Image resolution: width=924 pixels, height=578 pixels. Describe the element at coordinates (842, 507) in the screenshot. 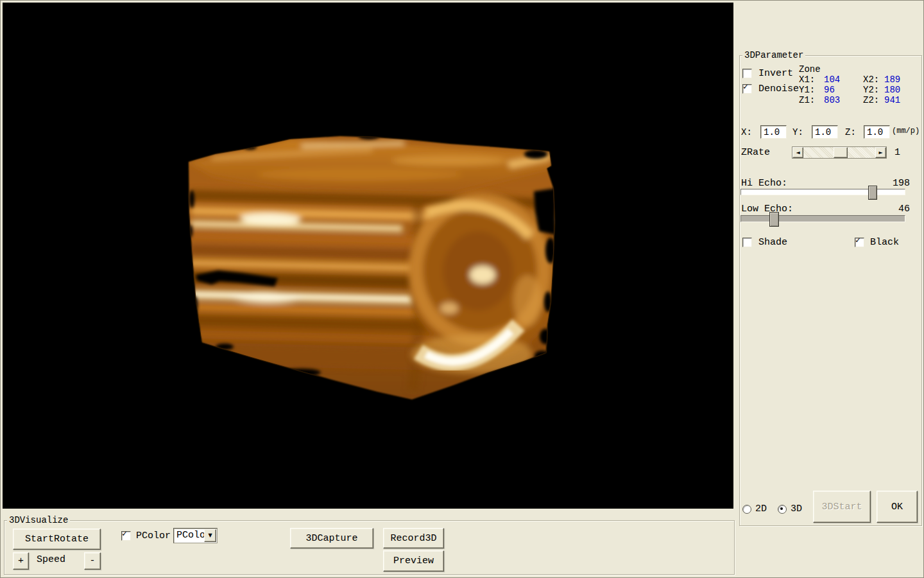

I see `start3d-button: 3DStart` at that location.